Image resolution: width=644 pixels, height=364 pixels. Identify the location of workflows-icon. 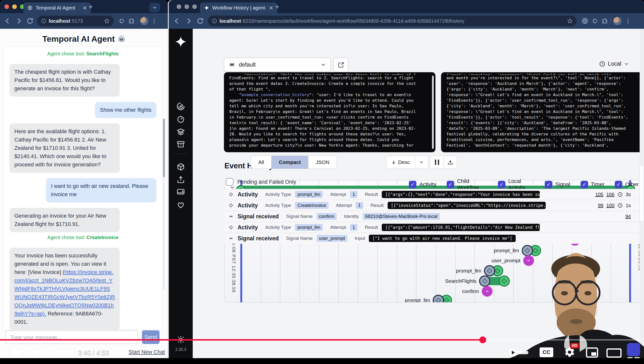
(181, 106).